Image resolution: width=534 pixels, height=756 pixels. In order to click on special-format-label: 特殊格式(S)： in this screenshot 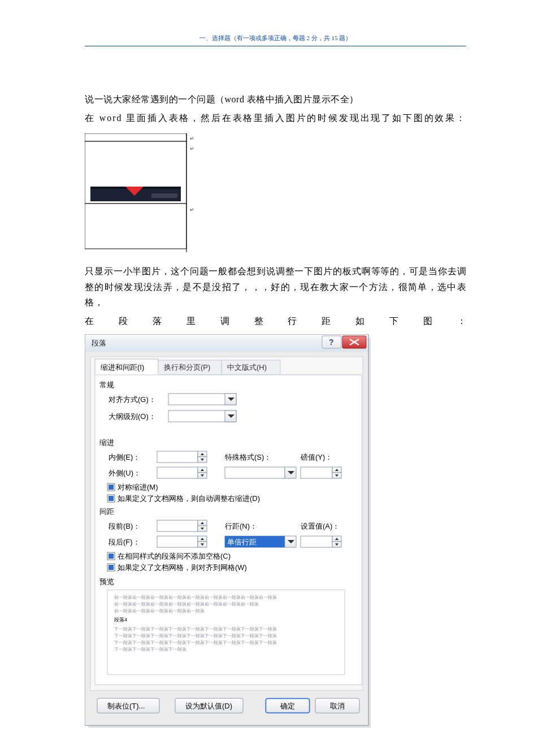, I will do `click(248, 457)`.